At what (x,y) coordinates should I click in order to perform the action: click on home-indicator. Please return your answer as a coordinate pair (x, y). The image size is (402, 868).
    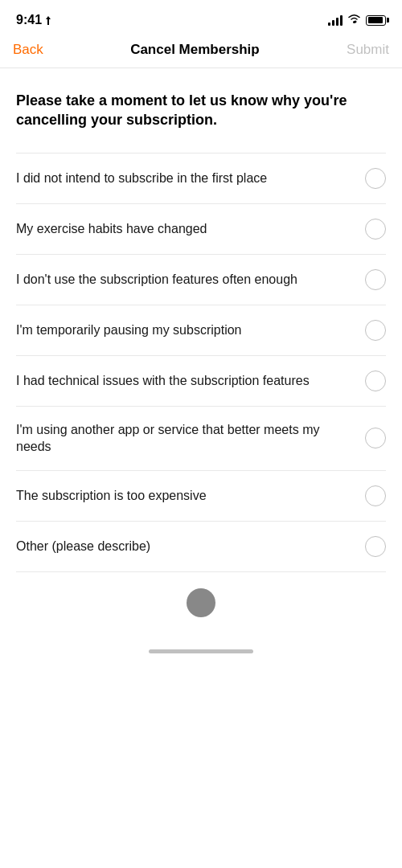
    Looking at the image, I should click on (201, 651).